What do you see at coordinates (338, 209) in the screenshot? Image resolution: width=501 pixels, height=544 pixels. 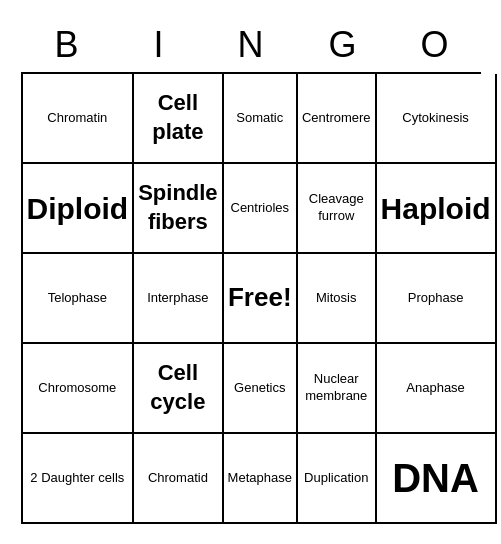 I see `bingo-cell: Cleavage furrow` at bounding box center [338, 209].